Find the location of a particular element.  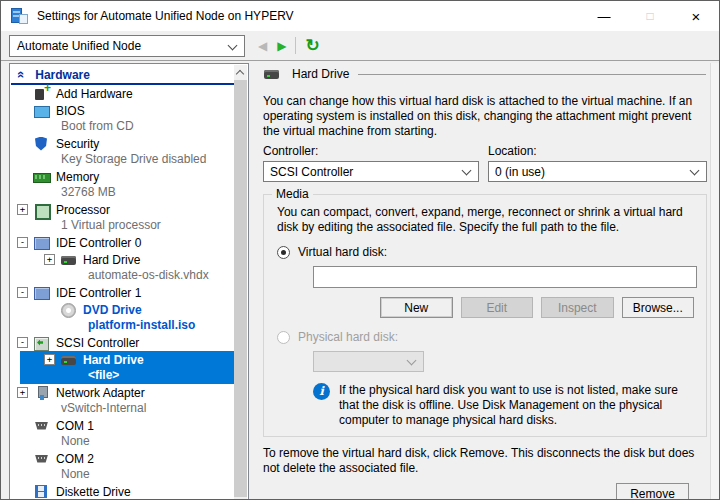

titlebar: Settings for Automate Unified Node on HY… is located at coordinates (360, 16).